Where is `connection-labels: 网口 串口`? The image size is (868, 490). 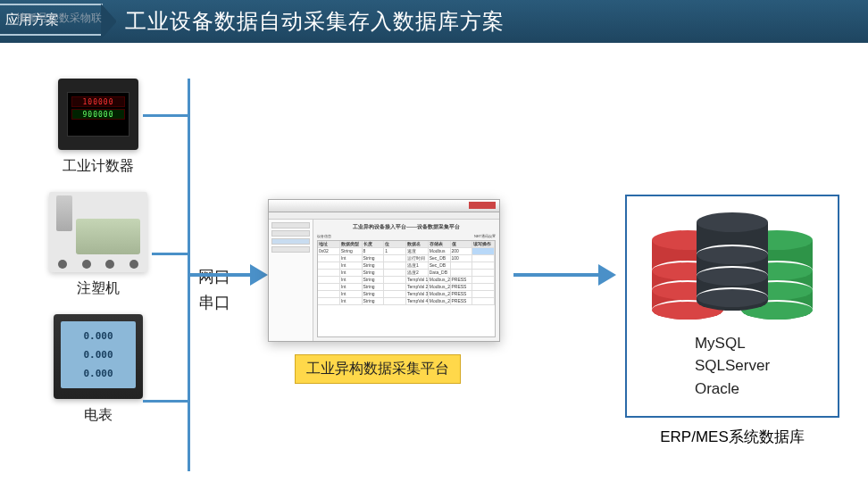 connection-labels: 网口 串口 is located at coordinates (214, 290).